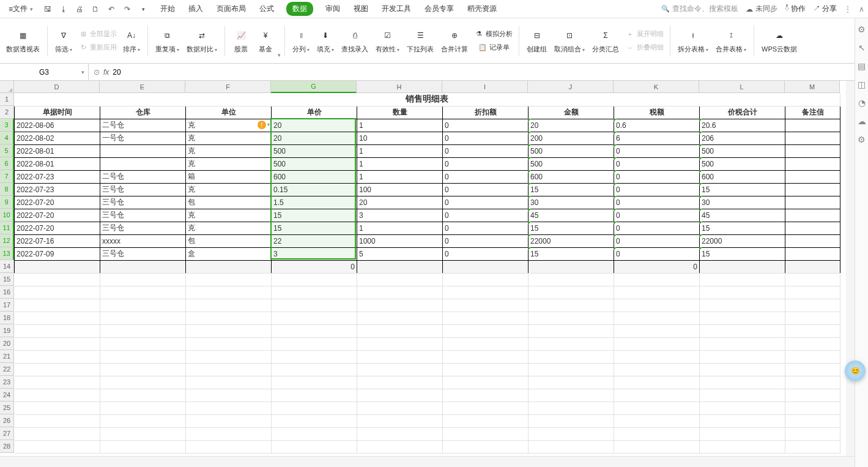 Image resolution: width=868 pixels, height=467 pixels. What do you see at coordinates (537, 40) in the screenshot?
I see `group-button: ⊟创建组` at bounding box center [537, 40].